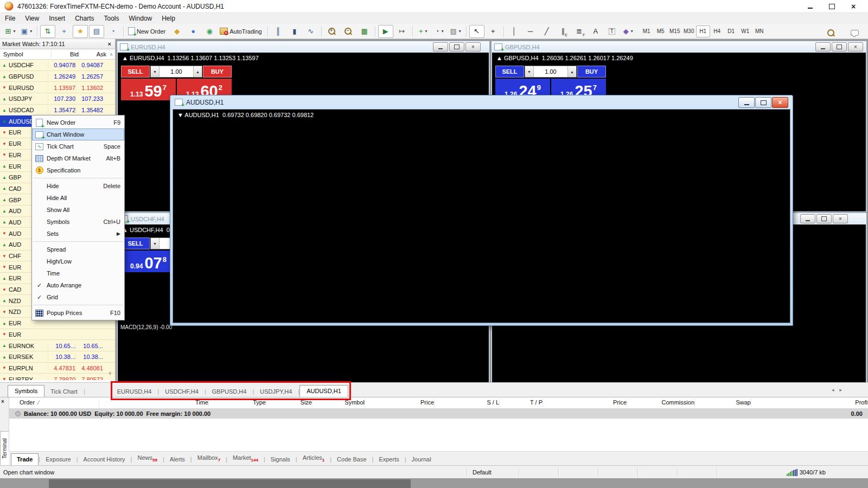 The height and width of the screenshot is (488, 868). What do you see at coordinates (854, 33) in the screenshot?
I see `chat-button` at bounding box center [854, 33].